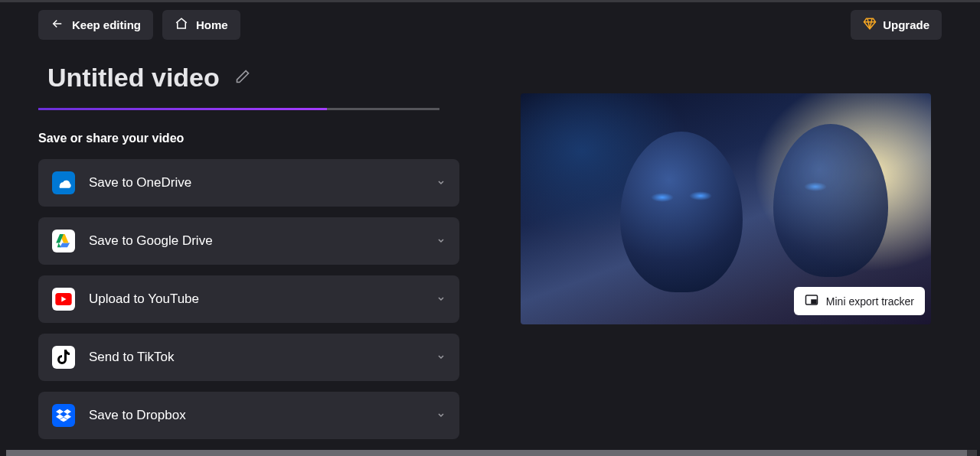 The image size is (980, 456). I want to click on option-label: Send to TikTok, so click(263, 357).